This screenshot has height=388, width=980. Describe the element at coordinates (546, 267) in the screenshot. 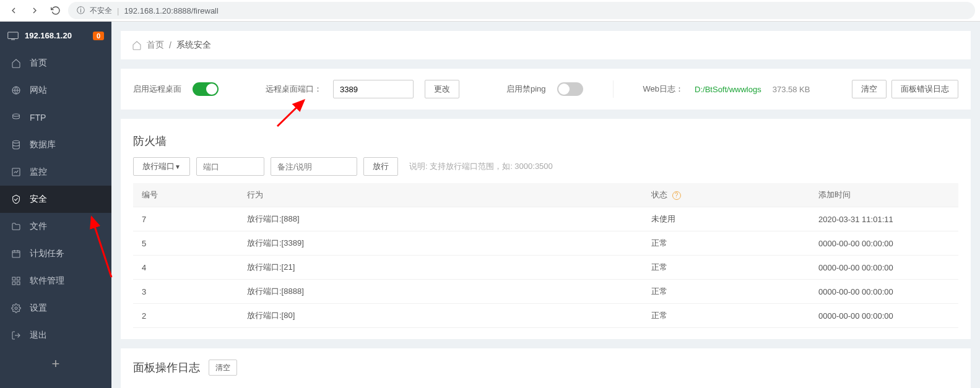

I see `table-row: 4放行端口:[21]正常0000-00-00 00:00:00` at that location.